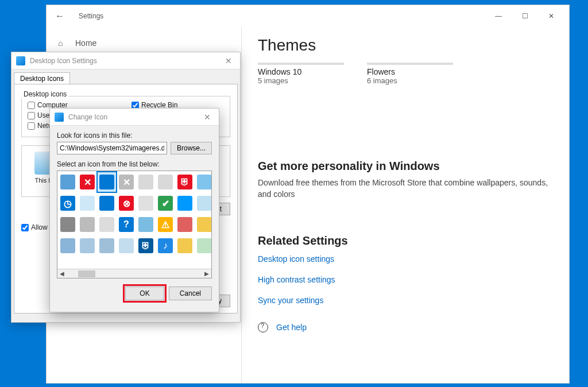  What do you see at coordinates (263, 327) in the screenshot?
I see `help-icon` at bounding box center [263, 327].